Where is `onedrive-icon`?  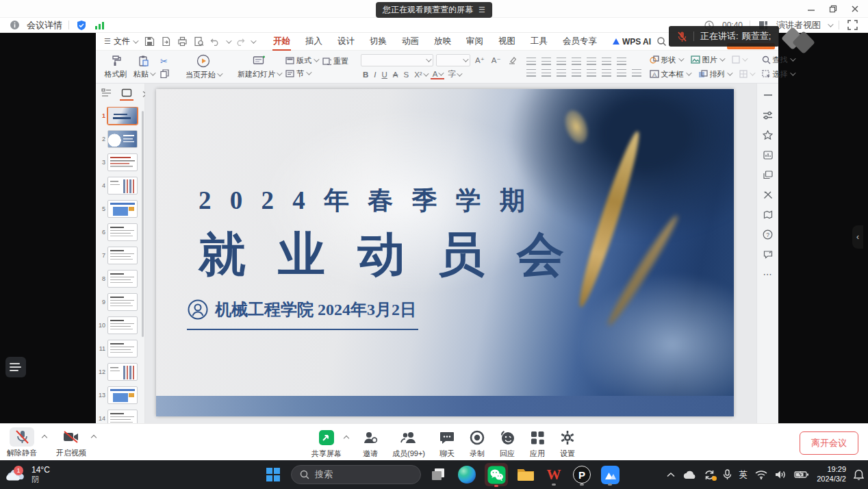 onedrive-icon is located at coordinates (689, 475).